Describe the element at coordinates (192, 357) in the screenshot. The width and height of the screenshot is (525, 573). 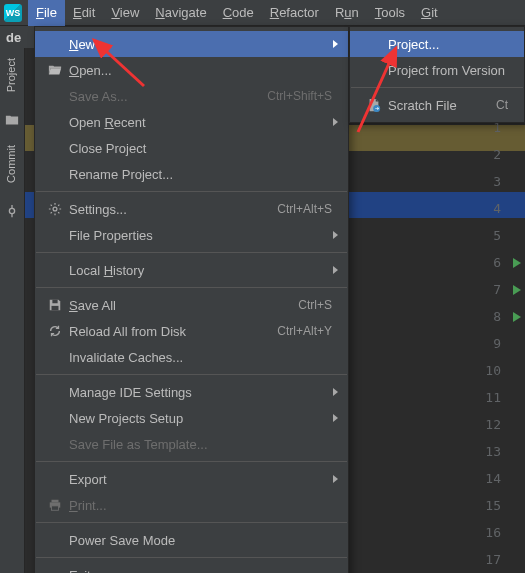
I see `menu-invalidate: Invalidate Caches...` at that location.